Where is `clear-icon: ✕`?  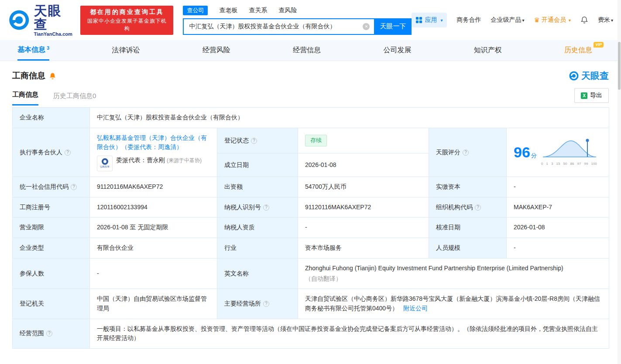 clear-icon: ✕ is located at coordinates (366, 27).